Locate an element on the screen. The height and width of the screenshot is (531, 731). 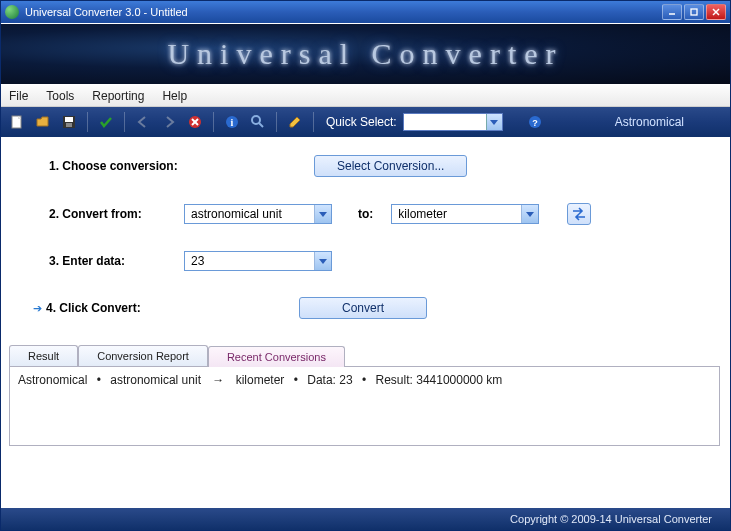
close-button is located at coordinates (716, 12).